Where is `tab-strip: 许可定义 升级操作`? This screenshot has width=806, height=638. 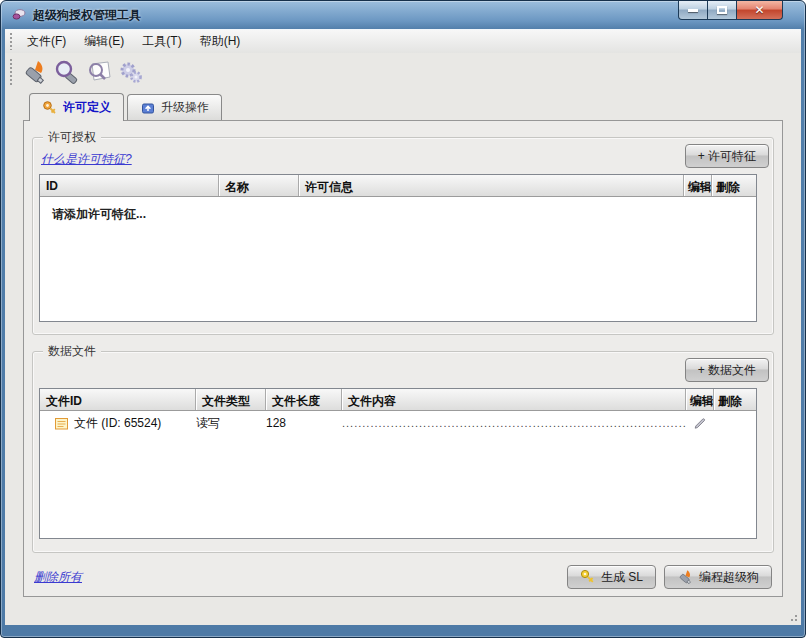
tab-strip: 许可定义 升级操作 is located at coordinates (403, 106).